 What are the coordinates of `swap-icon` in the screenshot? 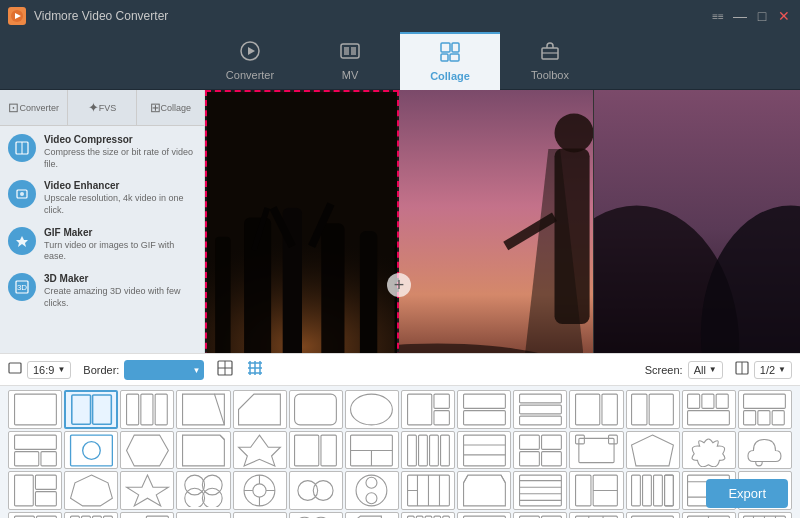 It's located at (225, 370).